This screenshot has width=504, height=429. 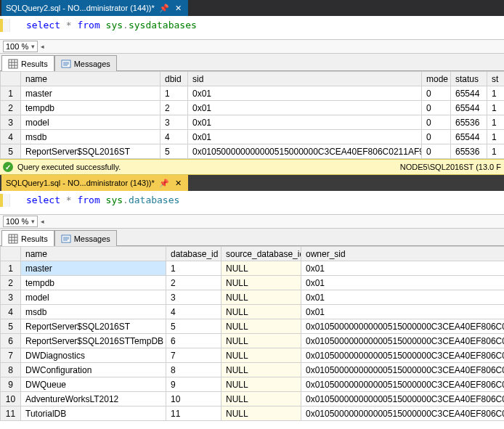 What do you see at coordinates (253, 399) in the screenshot?
I see `table-row: 10AdventureWorksLT201210NULL0x0105000000…` at bounding box center [253, 399].